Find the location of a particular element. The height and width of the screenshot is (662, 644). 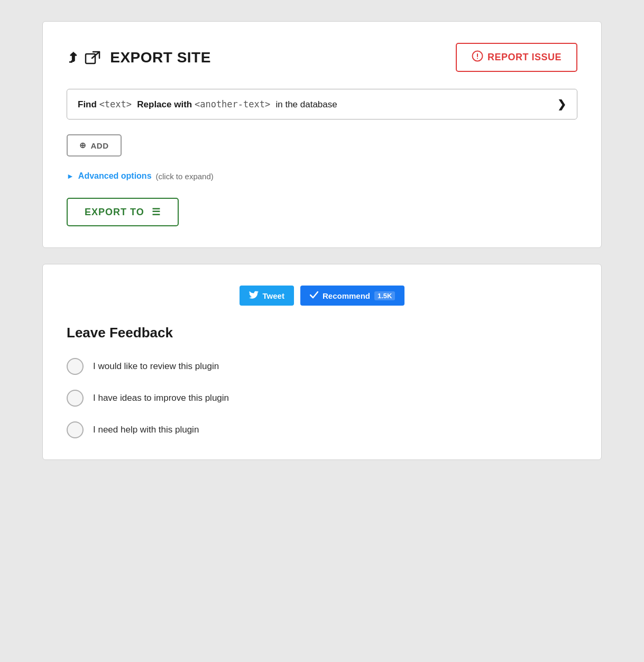

radio-help is located at coordinates (75, 430).